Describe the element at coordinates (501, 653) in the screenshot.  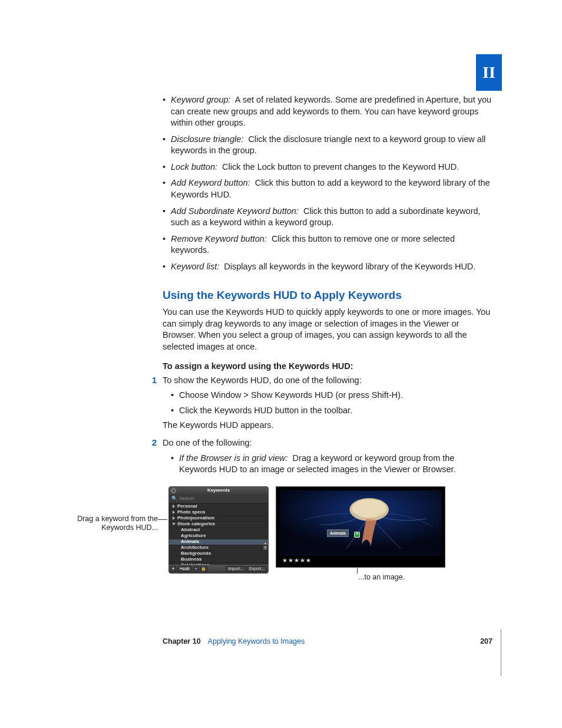
I see `folio-rule` at that location.